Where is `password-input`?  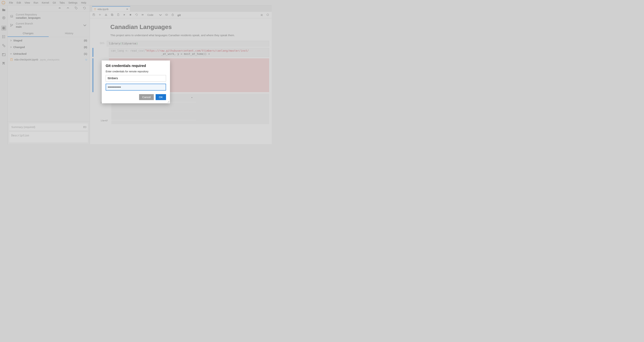 password-input is located at coordinates (136, 87).